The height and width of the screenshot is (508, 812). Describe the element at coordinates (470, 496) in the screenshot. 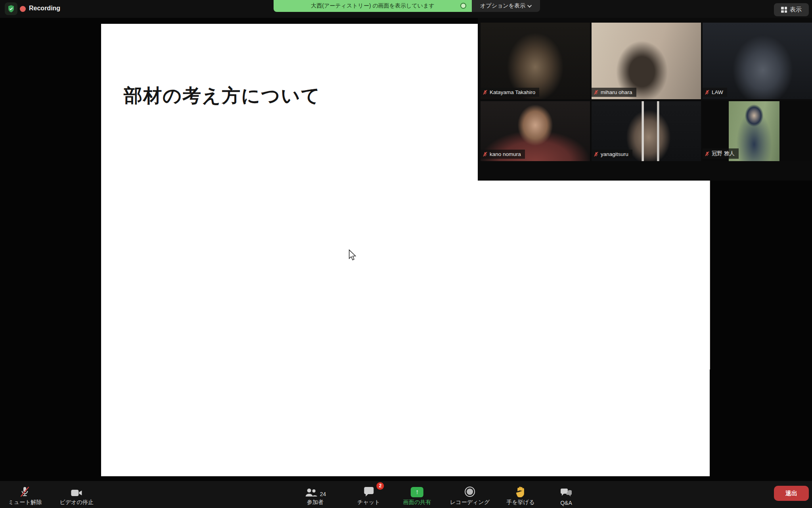

I see `recording-button: レコーディング` at that location.